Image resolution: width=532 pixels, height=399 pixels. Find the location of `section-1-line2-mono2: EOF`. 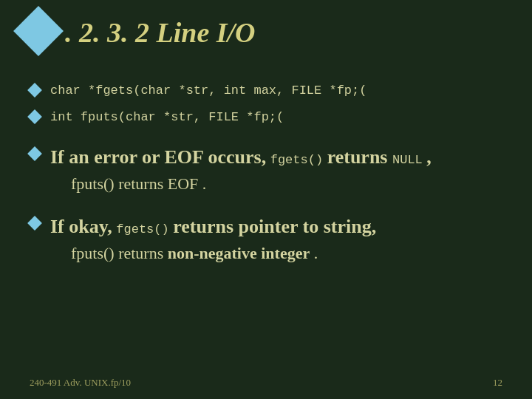

section-1-line2-mono2: EOF is located at coordinates (183, 183).